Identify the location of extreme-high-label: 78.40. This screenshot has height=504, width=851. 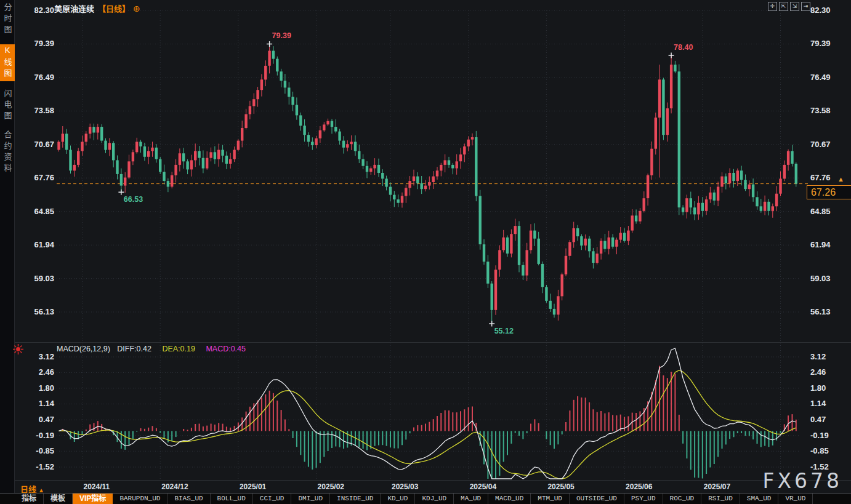
(684, 47).